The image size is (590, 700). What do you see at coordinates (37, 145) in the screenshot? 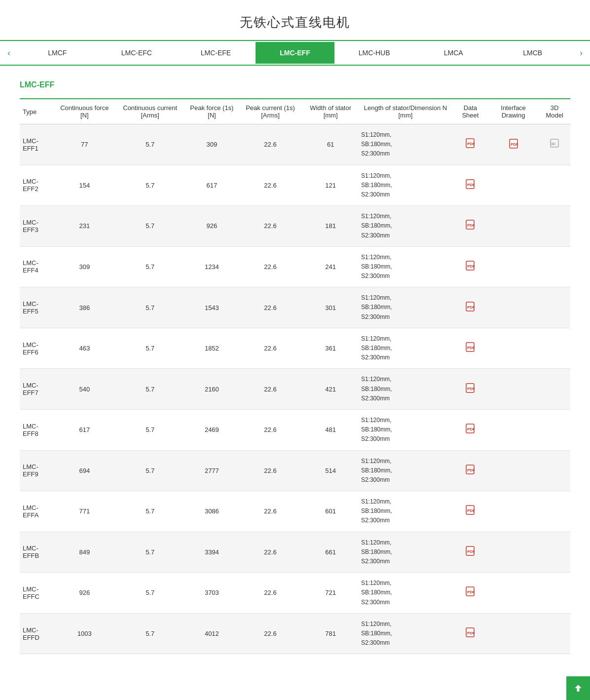
I see `cell-type: LMC-EFF1` at bounding box center [37, 145].